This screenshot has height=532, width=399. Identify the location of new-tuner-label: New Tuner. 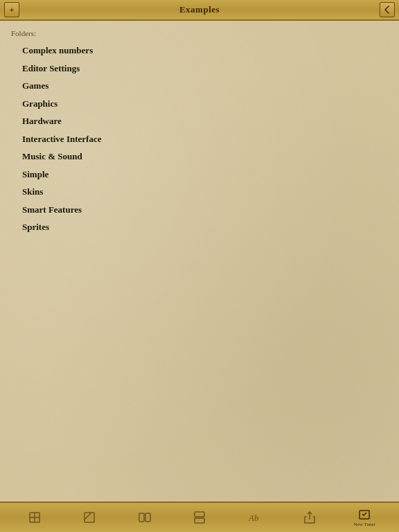
(364, 524).